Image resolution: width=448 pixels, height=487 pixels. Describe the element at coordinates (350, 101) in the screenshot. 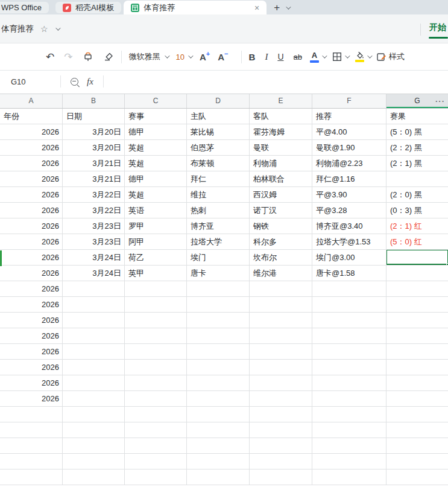

I see `column-header-F: F` at that location.